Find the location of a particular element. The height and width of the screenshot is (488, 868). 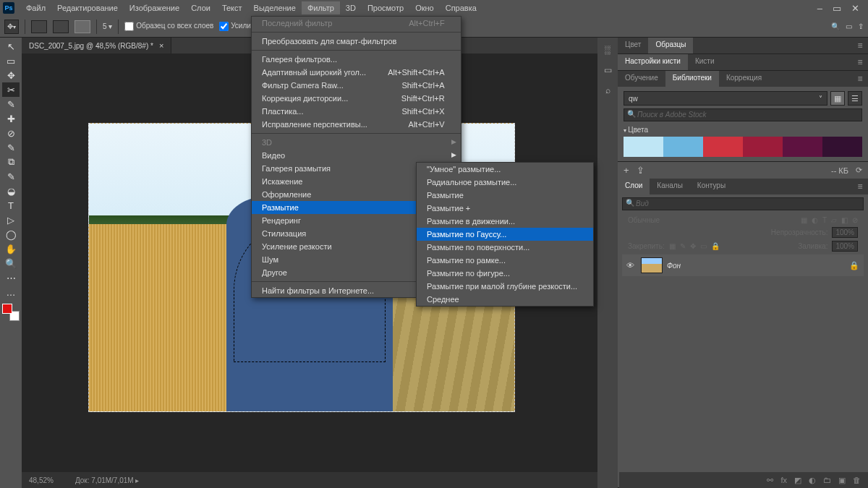

tool-6: ⊘ is located at coordinates (11, 133).